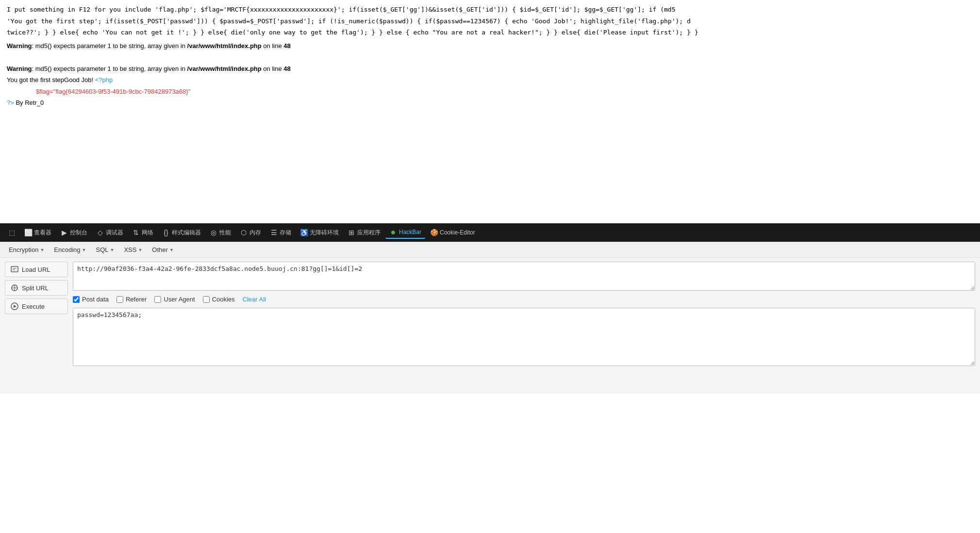 Image resolution: width=980 pixels, height=533 pixels. Describe the element at coordinates (524, 276) in the screenshot. I see `url-input` at that location.